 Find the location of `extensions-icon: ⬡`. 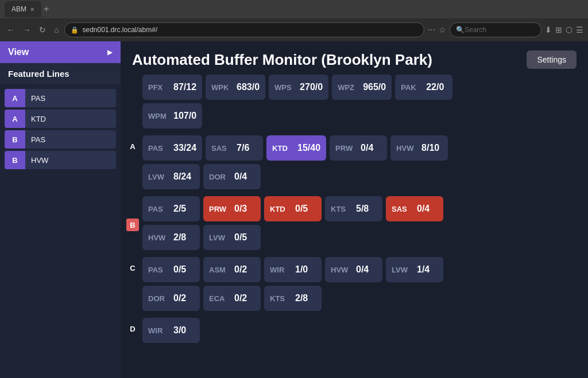

extensions-icon: ⬡ is located at coordinates (569, 30).